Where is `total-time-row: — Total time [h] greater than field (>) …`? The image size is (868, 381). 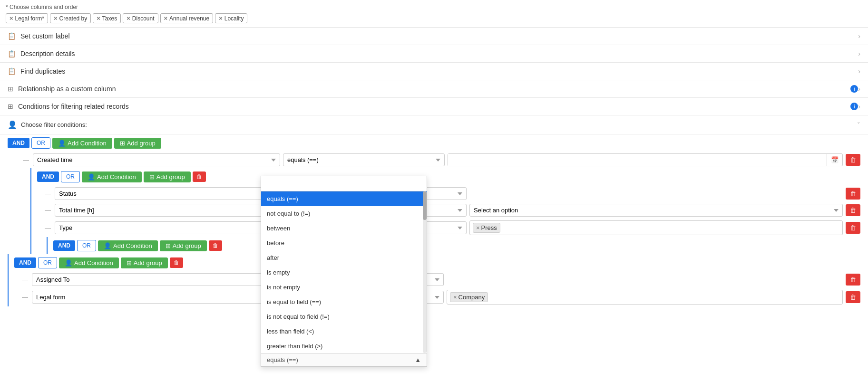 total-time-row: — Total time [h] greater than field (>) … is located at coordinates (450, 210).